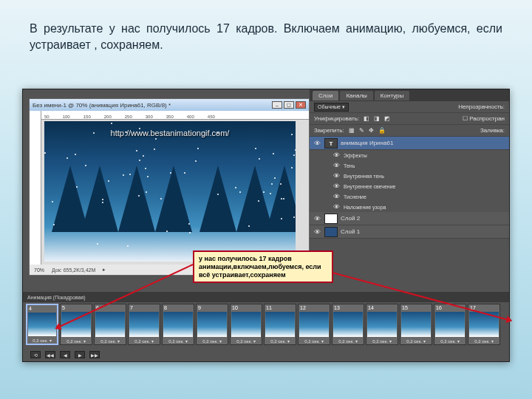 The image size is (532, 399). Describe the element at coordinates (74, 270) in the screenshot. I see `doc-size: Док: 655,2K/3,42M` at that location.